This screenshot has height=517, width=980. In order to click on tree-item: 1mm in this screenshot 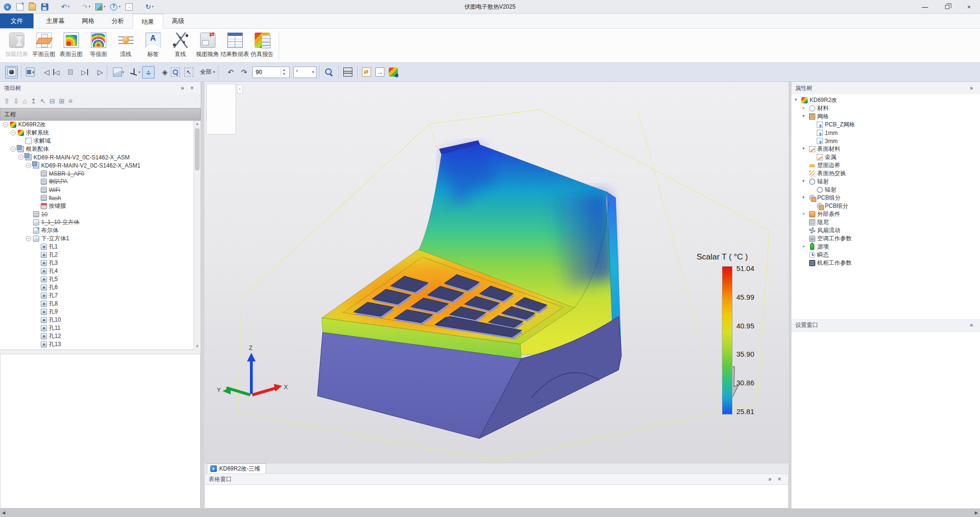, I will do `click(886, 133)`.